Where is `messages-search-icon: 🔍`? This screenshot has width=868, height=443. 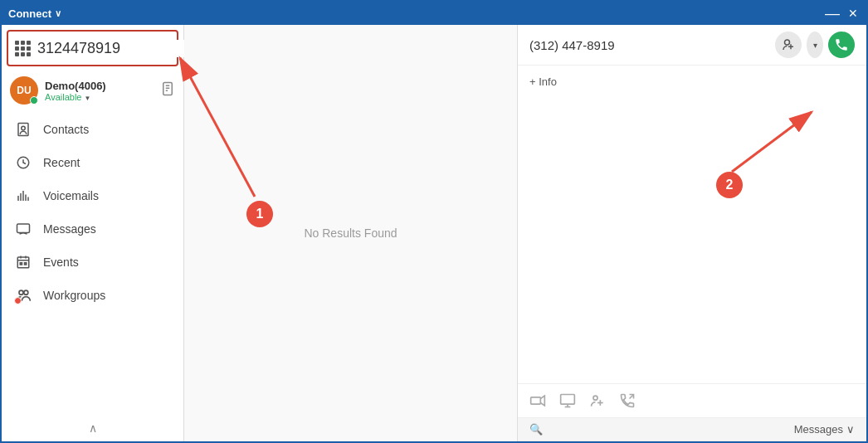
messages-search-icon: 🔍 is located at coordinates (536, 430).